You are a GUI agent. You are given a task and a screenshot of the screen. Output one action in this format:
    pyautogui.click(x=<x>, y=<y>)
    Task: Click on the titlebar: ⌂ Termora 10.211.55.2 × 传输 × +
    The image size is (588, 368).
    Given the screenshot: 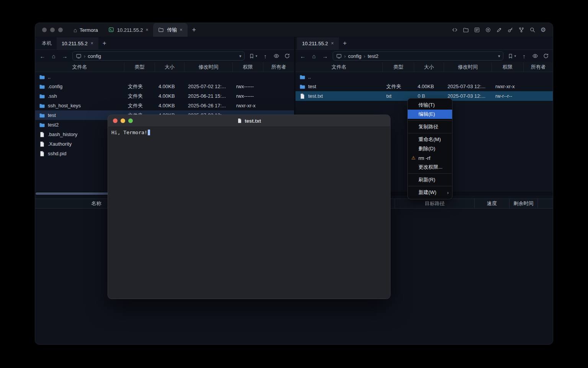 What is the action you would take?
    pyautogui.click(x=294, y=30)
    